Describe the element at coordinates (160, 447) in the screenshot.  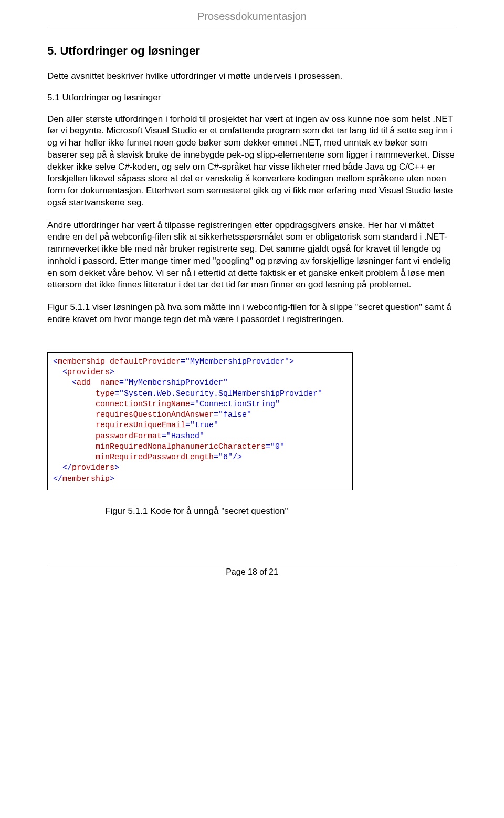
I see `code-token: minRequiredNonalphanumericCharacters` at that location.